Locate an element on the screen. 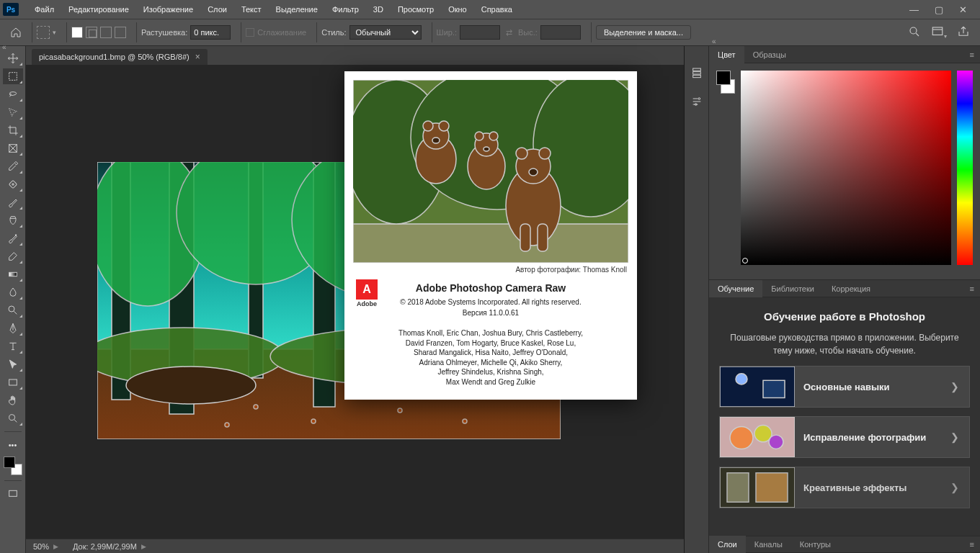 The image size is (980, 553). zoom-value: 50% is located at coordinates (41, 547).